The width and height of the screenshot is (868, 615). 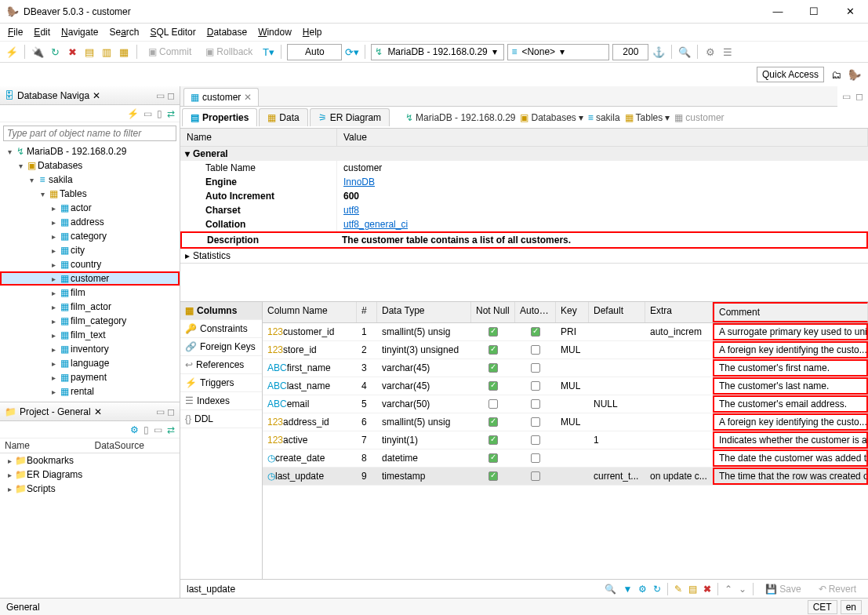 What do you see at coordinates (147, 114) in the screenshot?
I see `new-folder-icon: ▭` at bounding box center [147, 114].